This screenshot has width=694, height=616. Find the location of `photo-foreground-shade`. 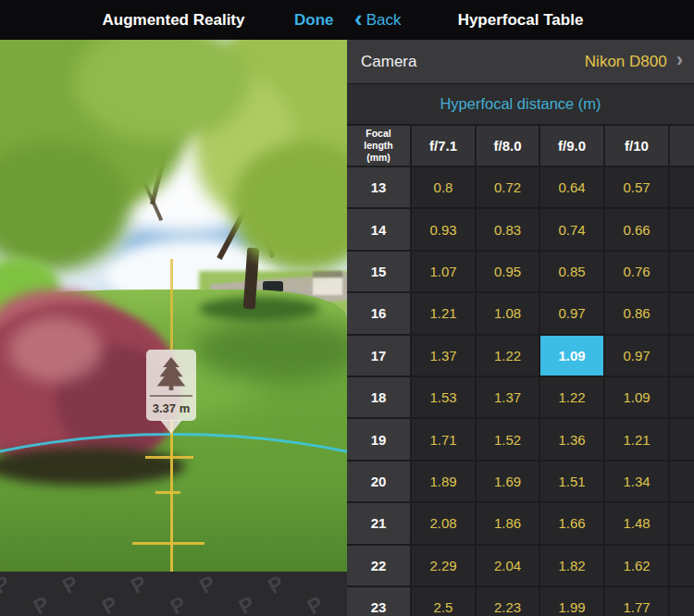

photo-foreground-shade is located at coordinates (174, 527).